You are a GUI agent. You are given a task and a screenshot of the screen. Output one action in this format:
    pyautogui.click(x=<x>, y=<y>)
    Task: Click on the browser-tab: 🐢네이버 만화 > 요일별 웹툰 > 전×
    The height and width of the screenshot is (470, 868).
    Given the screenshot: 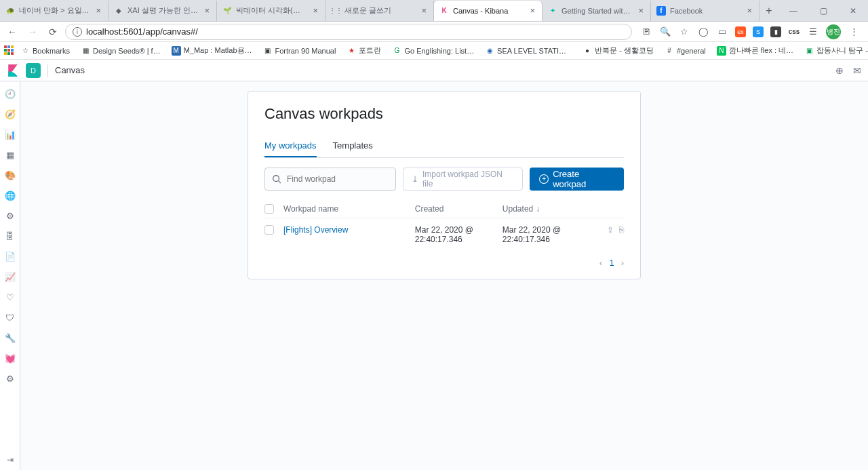 What is the action you would take?
    pyautogui.click(x=54, y=11)
    